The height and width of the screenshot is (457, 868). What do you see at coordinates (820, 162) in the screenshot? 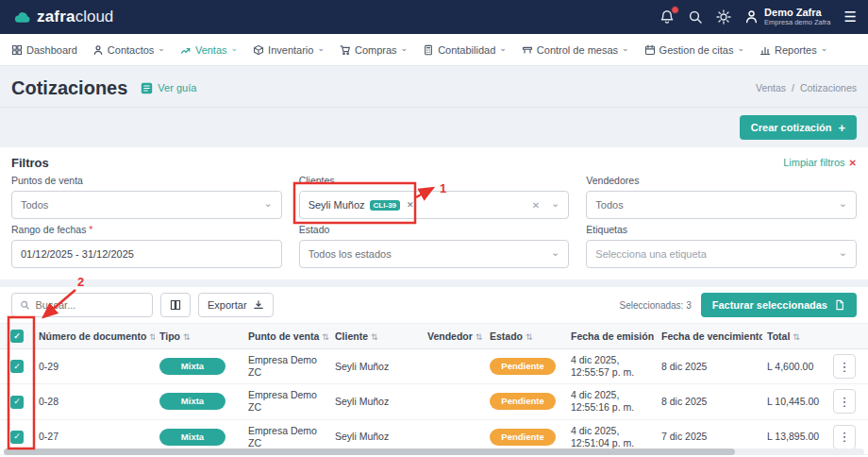
I see `clear-filters-link: Limpiar filtros ✕` at bounding box center [820, 162].